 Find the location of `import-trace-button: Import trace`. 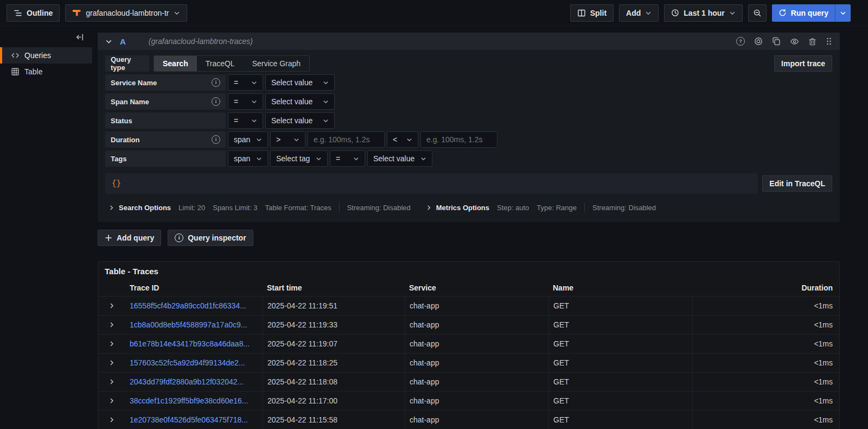

import-trace-button: Import trace is located at coordinates (803, 64).